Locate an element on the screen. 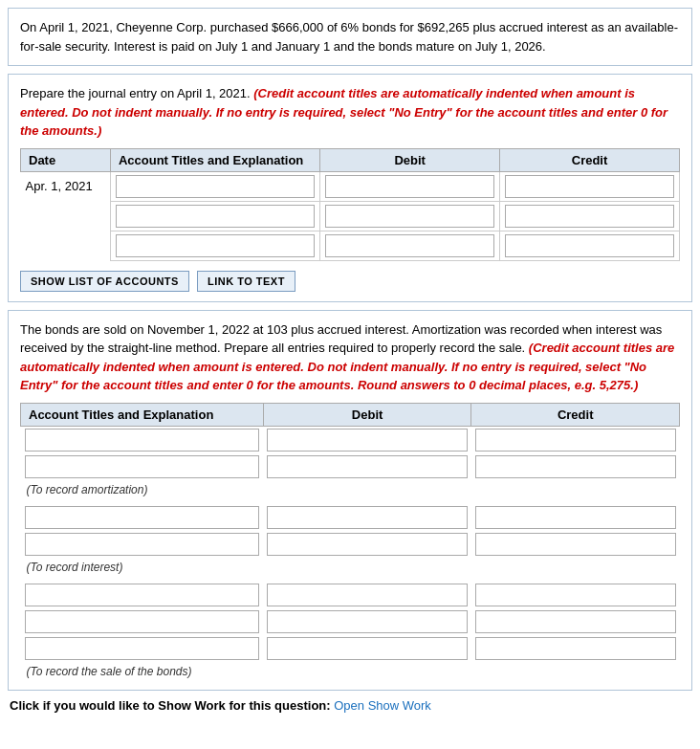  date-cell: Apr. 1, 2021 is located at coordinates (66, 186).